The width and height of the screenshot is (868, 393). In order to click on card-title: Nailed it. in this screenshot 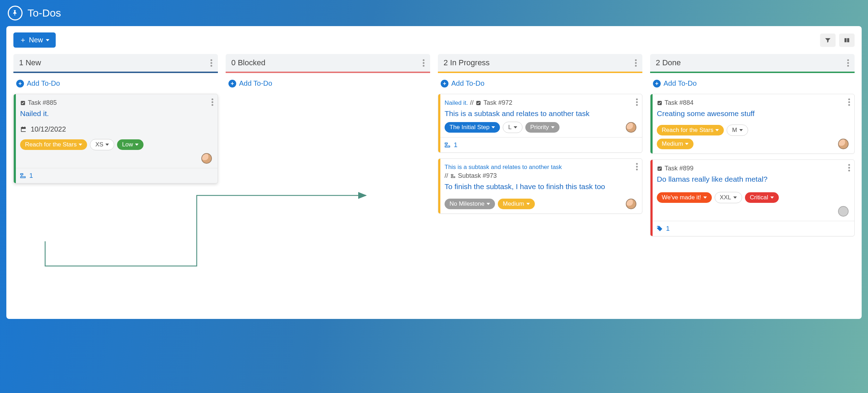, I will do `click(116, 114)`.